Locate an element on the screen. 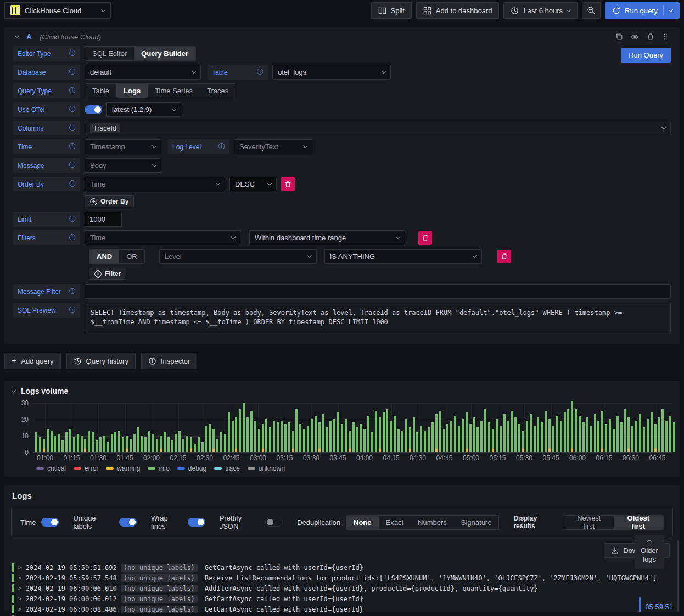 The image size is (684, 616). sub-filter-operator-select: IS ANYTHING is located at coordinates (403, 257).